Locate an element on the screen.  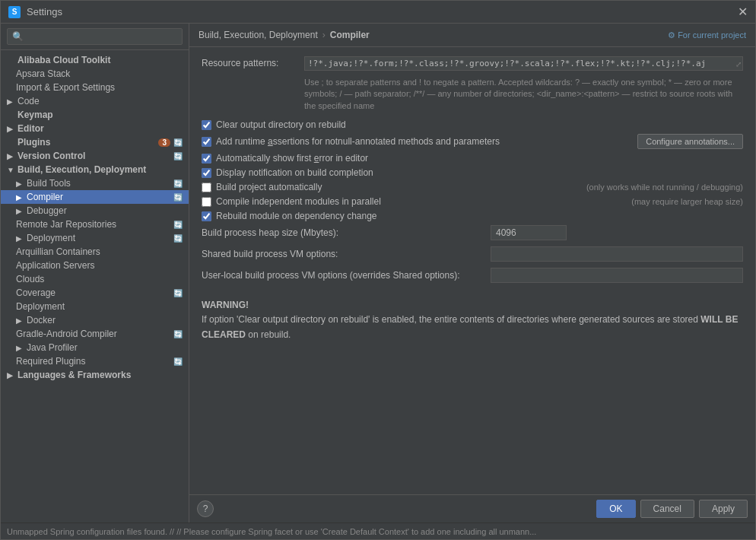
expand-icon: ⤢ is located at coordinates (739, 64).